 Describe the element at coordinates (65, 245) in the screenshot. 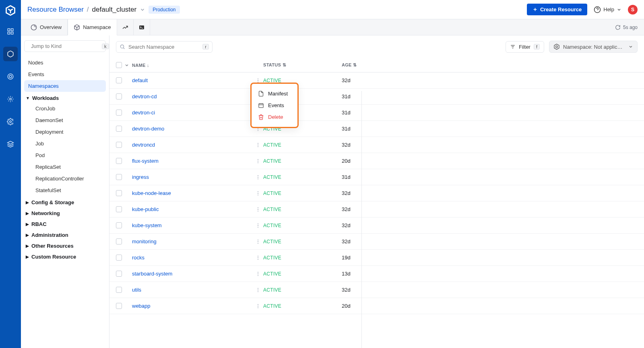

I see `sidebar-group-other: ▶Other Resources` at that location.